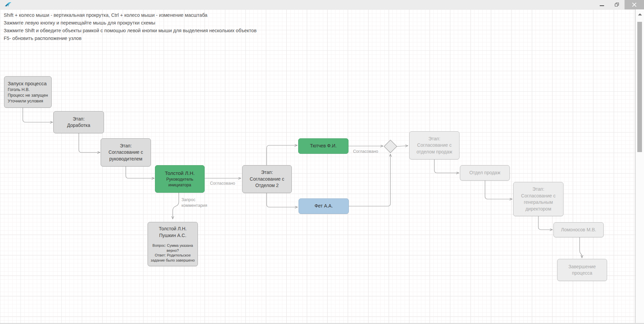 The height and width of the screenshot is (324, 644). I want to click on node-line: Тютчев Ф.И., so click(323, 146).